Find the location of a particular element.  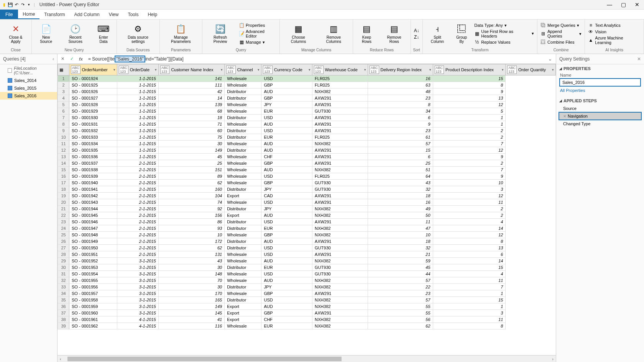

data-type-button: Data Type: Any ▾ is located at coordinates (504, 25).